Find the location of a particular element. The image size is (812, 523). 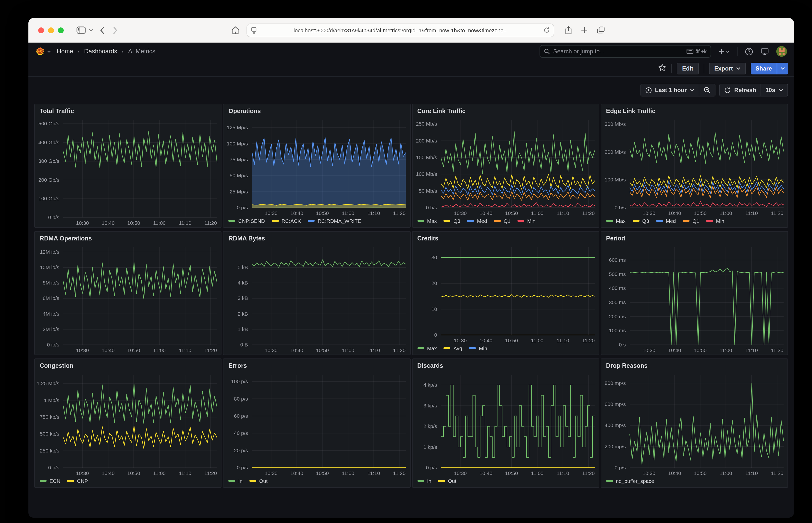

chart-drop-reasons: 0 p/s200 mp/s400 mp/s600 mp/s800 mp/s10:… is located at coordinates (694, 425).